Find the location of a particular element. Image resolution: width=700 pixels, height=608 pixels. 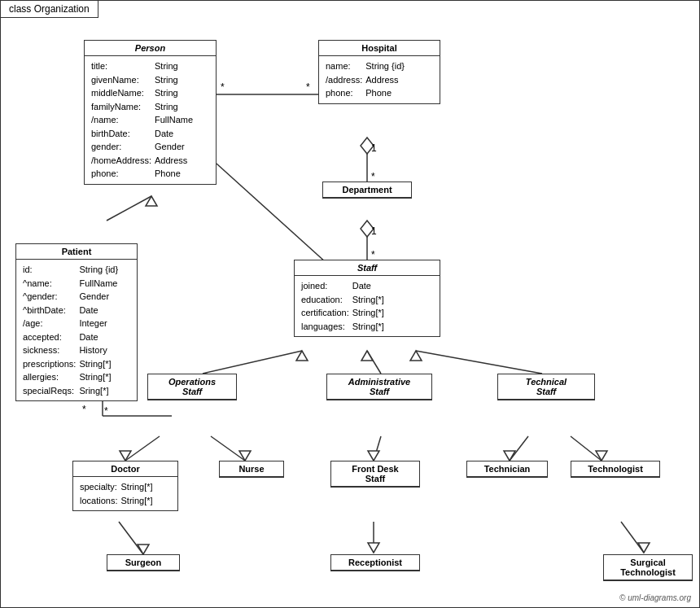

technician-title: Technician is located at coordinates (507, 469).